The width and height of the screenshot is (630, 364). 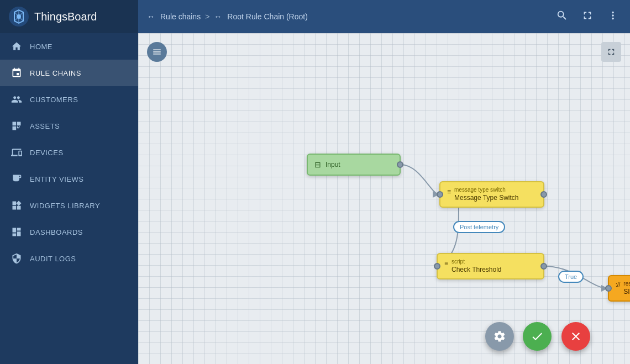 I want to click on assets-icon, so click(x=17, y=126).